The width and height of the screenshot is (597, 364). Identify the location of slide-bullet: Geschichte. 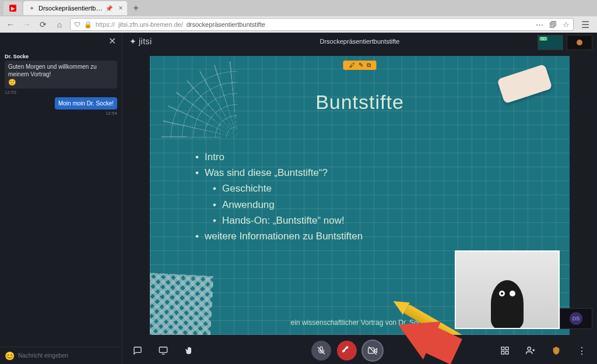
(345, 189).